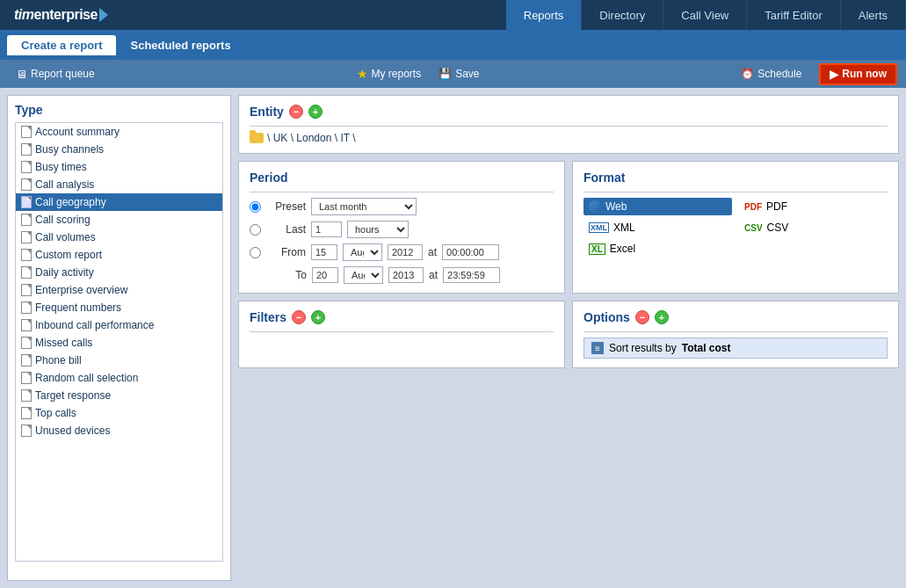 Image resolution: width=906 pixels, height=588 pixels. What do you see at coordinates (77, 132) in the screenshot?
I see `type-item-label: Account summary` at bounding box center [77, 132].